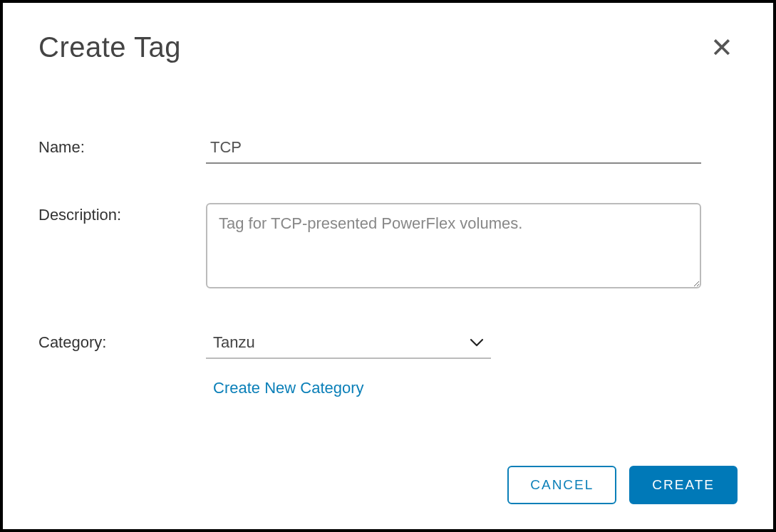 This screenshot has height=532, width=776. I want to click on category-selected-value: Tanzu, so click(341, 343).